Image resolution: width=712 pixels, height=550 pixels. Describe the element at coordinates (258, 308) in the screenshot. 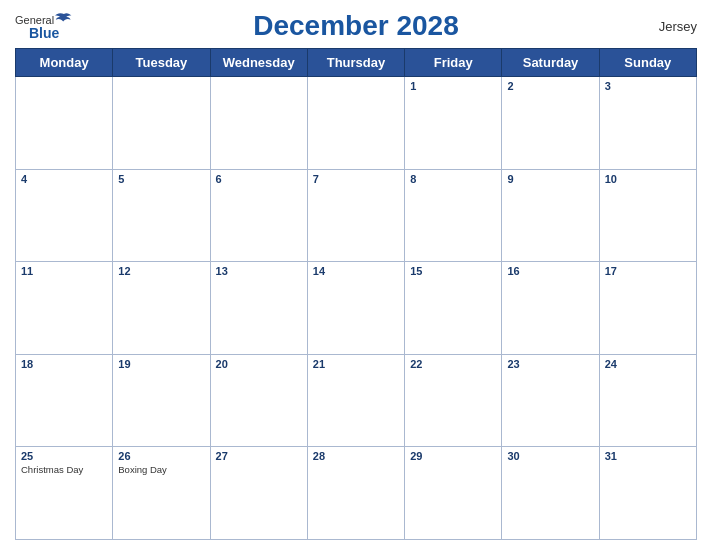

I see `table-row: 13` at that location.